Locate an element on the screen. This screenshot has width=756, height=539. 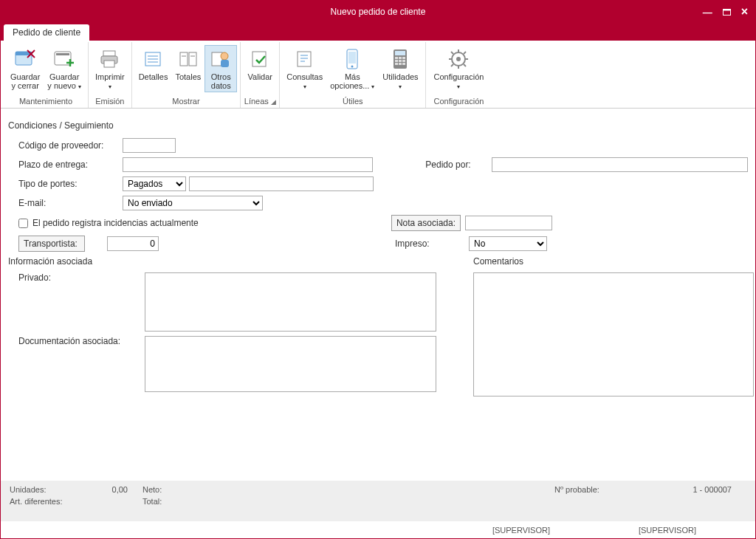
minimize-icon: — is located at coordinates (707, 12).